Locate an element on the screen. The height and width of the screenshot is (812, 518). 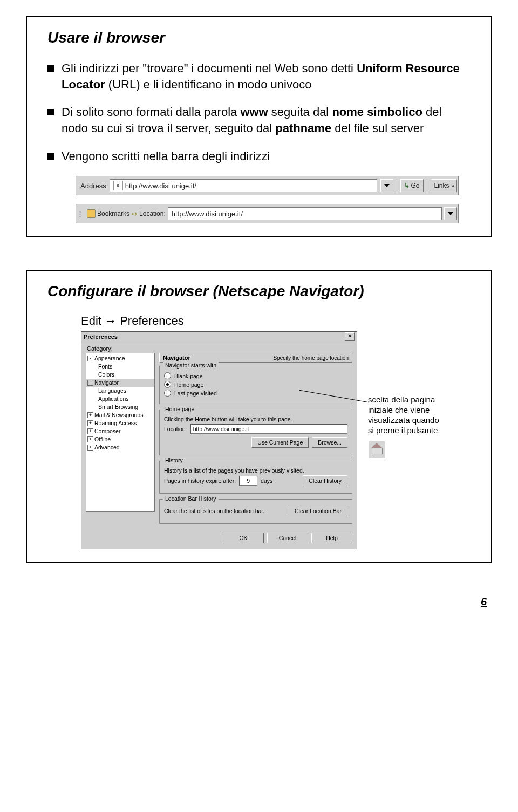
tree-applications: Applications is located at coordinates (113, 399).